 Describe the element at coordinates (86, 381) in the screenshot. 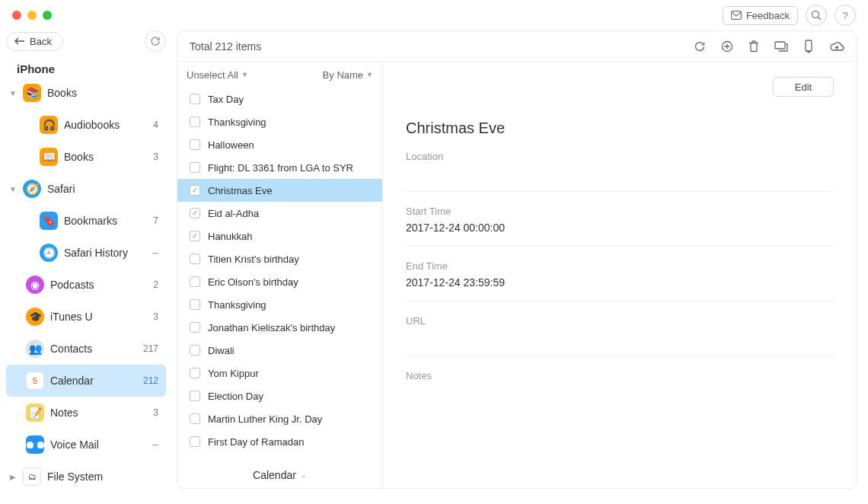

I see `sidebar-item-calendar: 5 Calendar 212` at that location.